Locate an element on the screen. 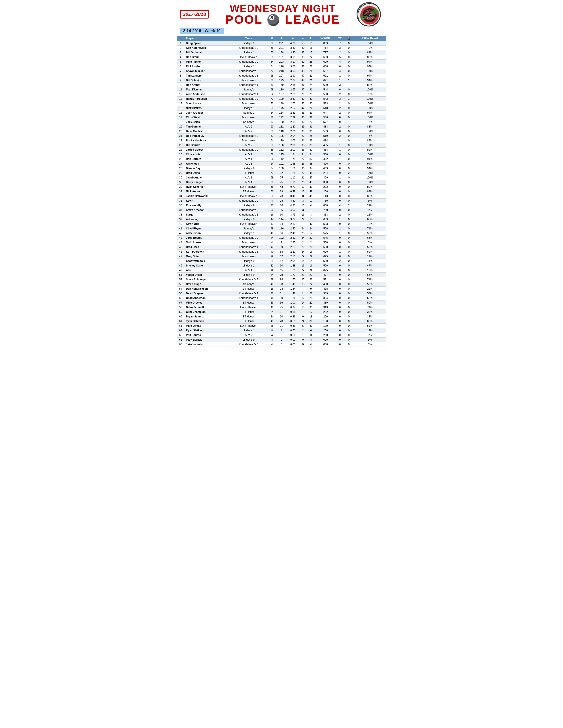  cell-value: 0.41 is located at coordinates (293, 196).